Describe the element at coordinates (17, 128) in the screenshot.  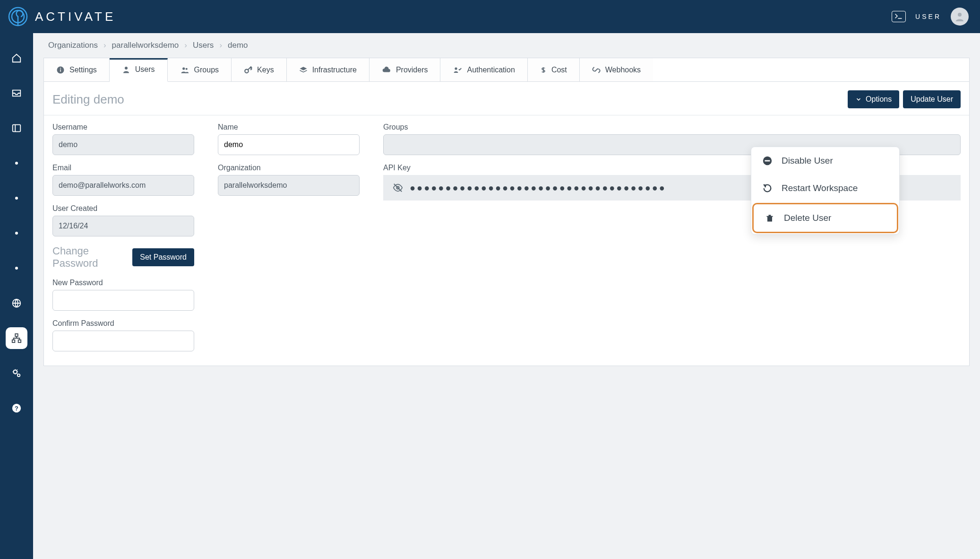
I see `sidebar-item-panel` at that location.